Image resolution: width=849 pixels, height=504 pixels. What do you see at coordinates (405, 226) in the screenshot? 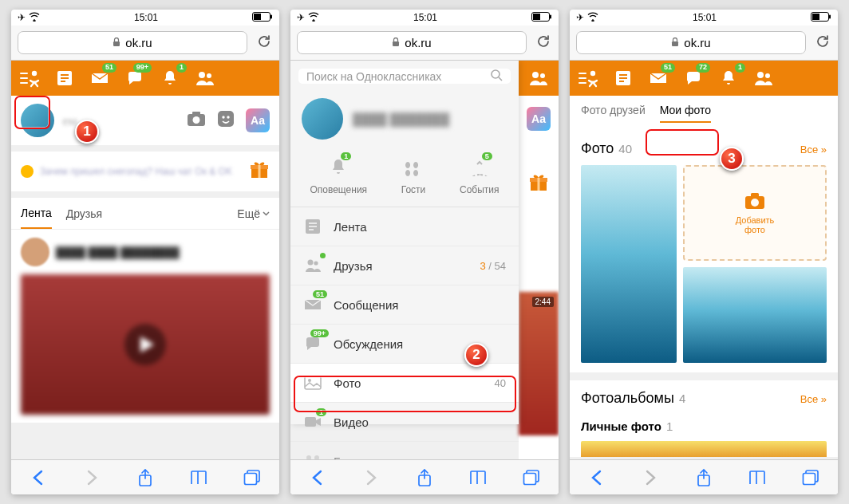
I see `menu-item-feed: Лента` at bounding box center [405, 226].